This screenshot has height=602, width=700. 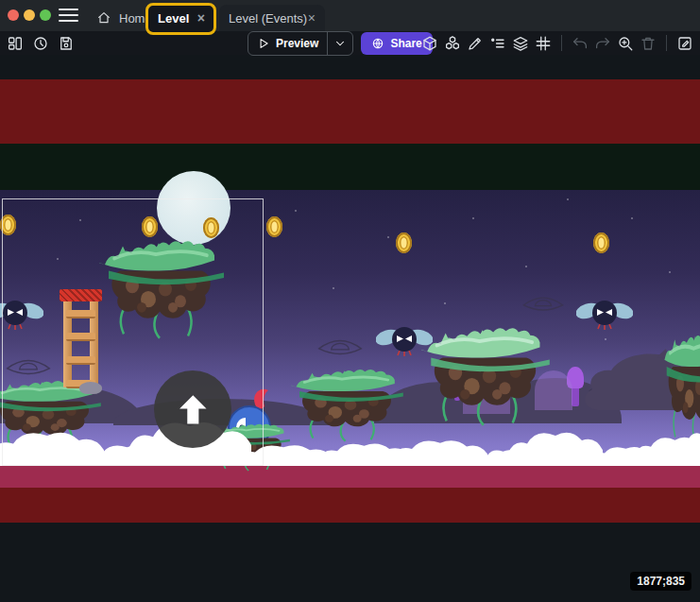 I want to click on platform-right-edge-part, so click(x=680, y=350).